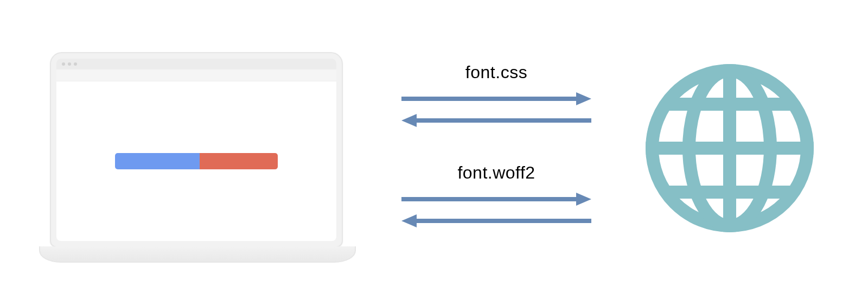 The image size is (868, 305). Describe the element at coordinates (496, 200) in the screenshot. I see `request-exchange-font: font.woff2` at that location.